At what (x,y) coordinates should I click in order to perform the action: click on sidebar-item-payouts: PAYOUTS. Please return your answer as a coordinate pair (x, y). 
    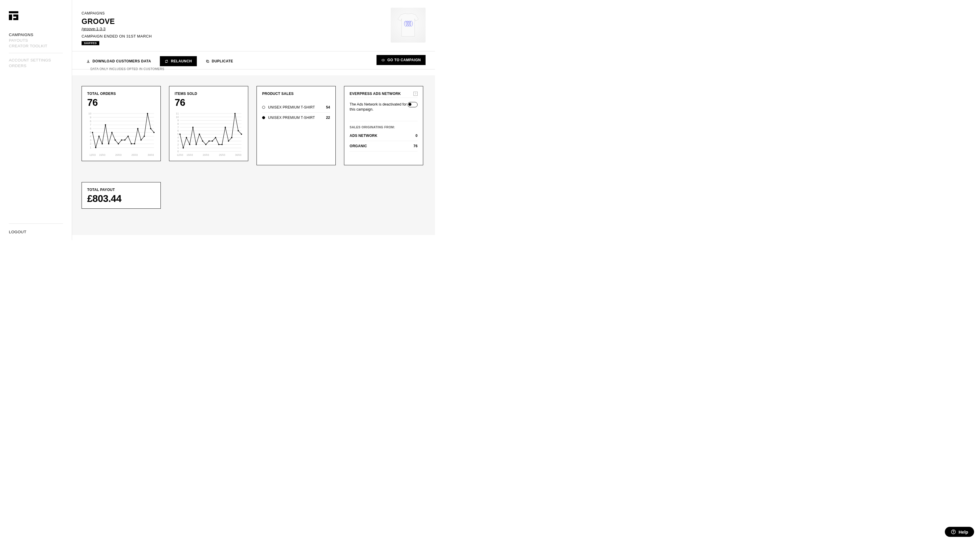
    Looking at the image, I should click on (36, 40).